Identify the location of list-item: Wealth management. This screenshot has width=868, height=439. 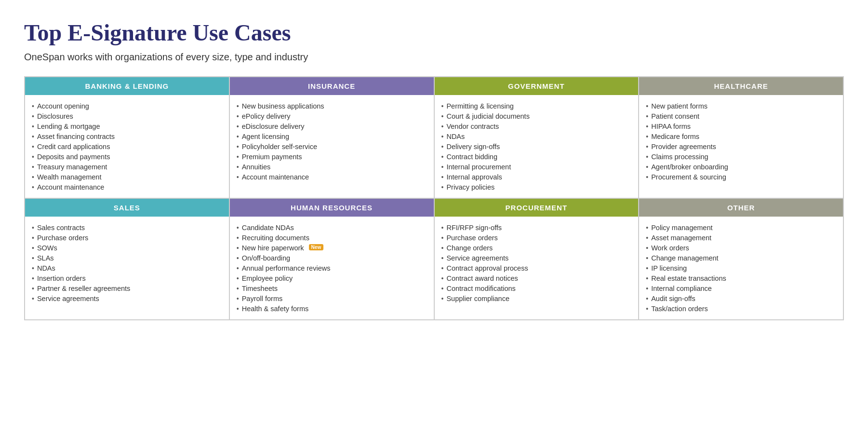
(127, 177).